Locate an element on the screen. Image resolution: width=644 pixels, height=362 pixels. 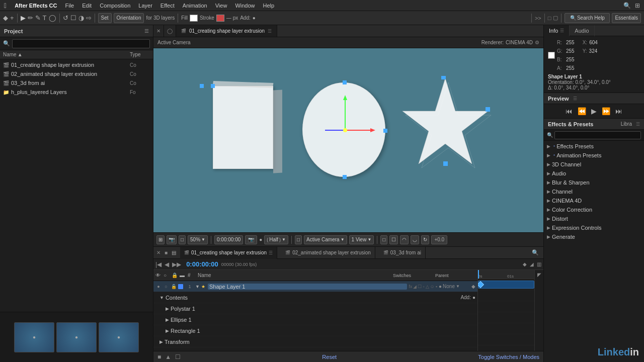
project-item-3: 🎬 03_3d from ai Co is located at coordinates (76, 83).